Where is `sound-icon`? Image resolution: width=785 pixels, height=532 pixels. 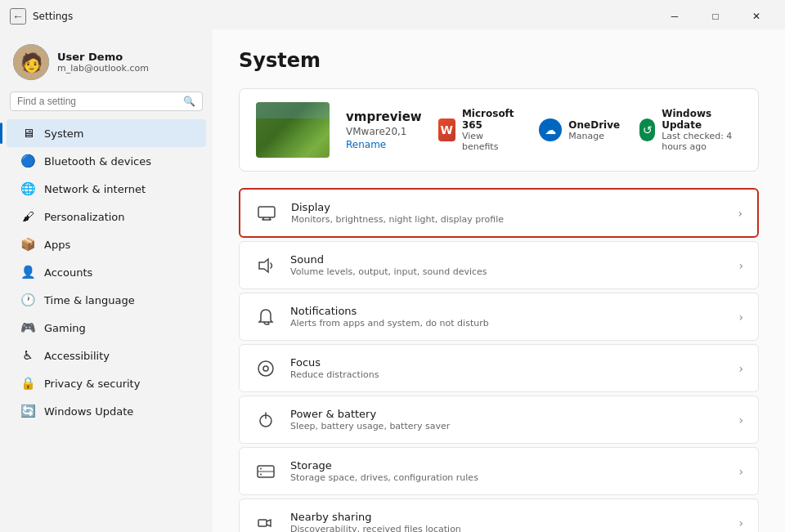
sound-icon is located at coordinates (266, 266).